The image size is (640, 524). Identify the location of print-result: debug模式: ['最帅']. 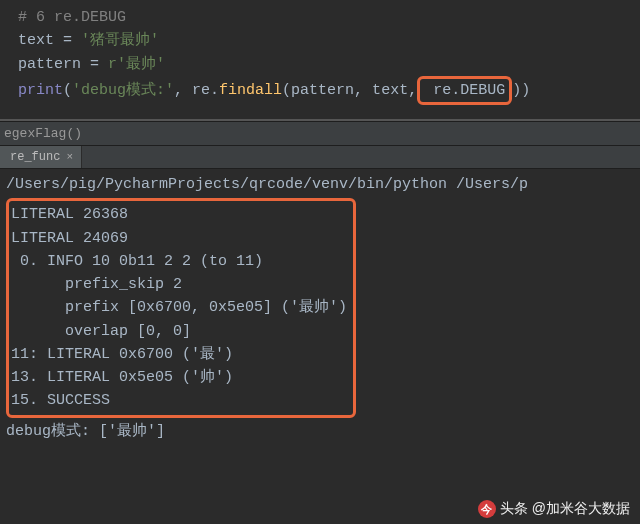
(320, 430).